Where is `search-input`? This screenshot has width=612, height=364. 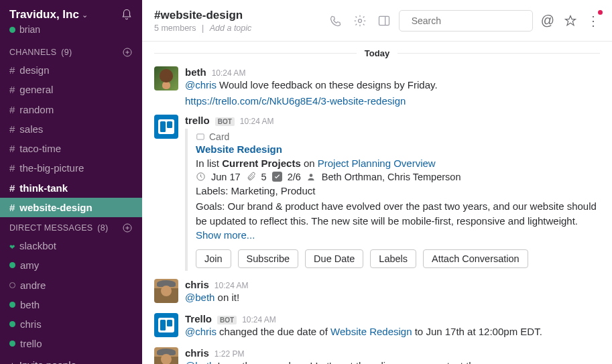 search-input is located at coordinates (471, 21).